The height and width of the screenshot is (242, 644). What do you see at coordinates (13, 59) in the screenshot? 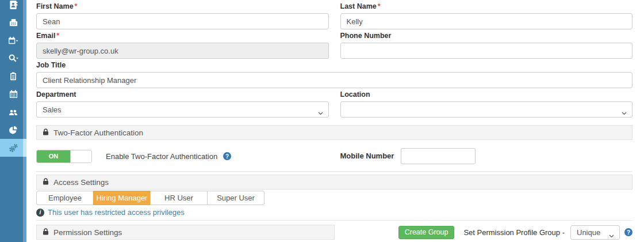
I see `sidebar-item-search-menu` at bounding box center [13, 59].